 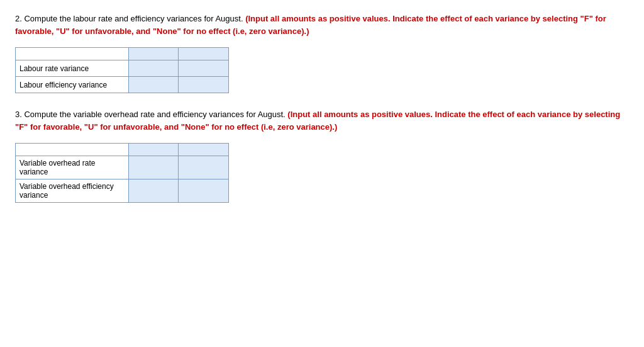 What do you see at coordinates (204, 68) in the screenshot?
I see `labour-rate-variance-effect-input` at bounding box center [204, 68].